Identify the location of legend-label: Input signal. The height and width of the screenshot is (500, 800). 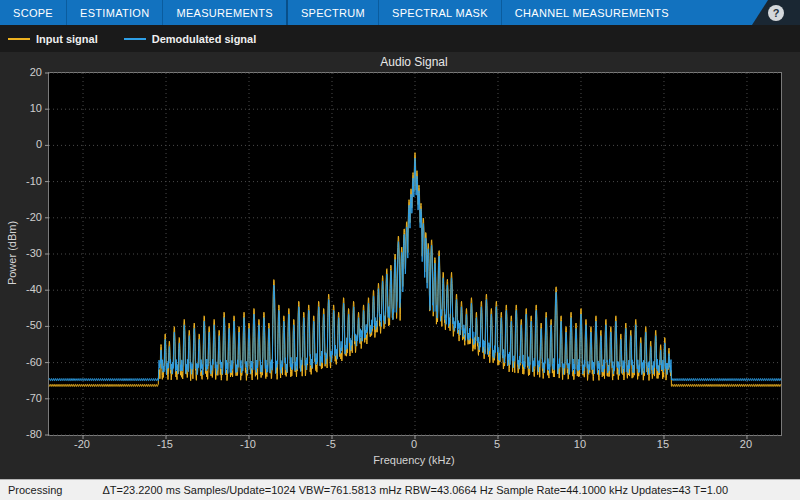
(67, 39).